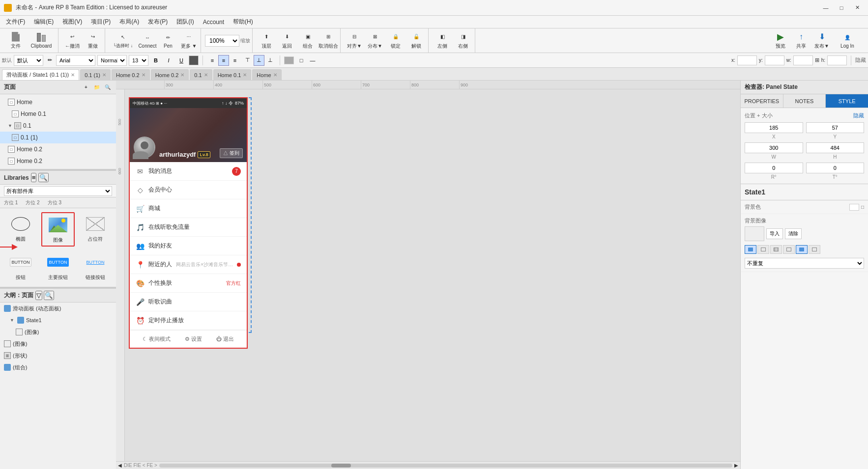  Describe the element at coordinates (181, 60) in the screenshot. I see `underline-button: U` at that location.